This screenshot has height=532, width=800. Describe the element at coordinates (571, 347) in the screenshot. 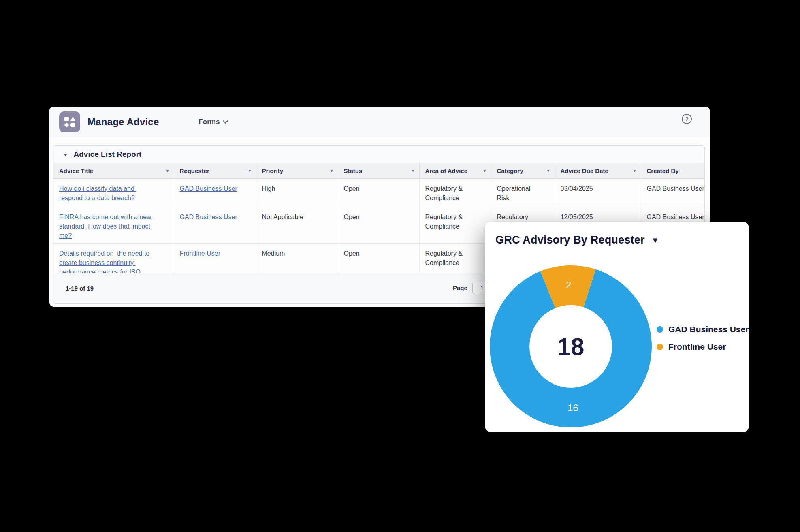

I see `donut-total-label: 18` at that location.